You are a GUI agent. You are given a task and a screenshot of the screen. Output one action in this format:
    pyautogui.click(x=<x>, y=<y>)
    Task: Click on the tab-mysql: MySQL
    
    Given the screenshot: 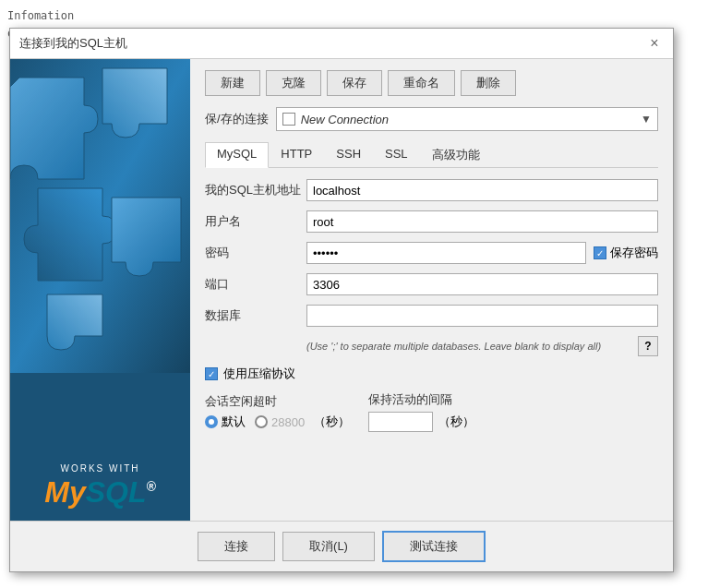 What is the action you would take?
    pyautogui.click(x=236, y=155)
    